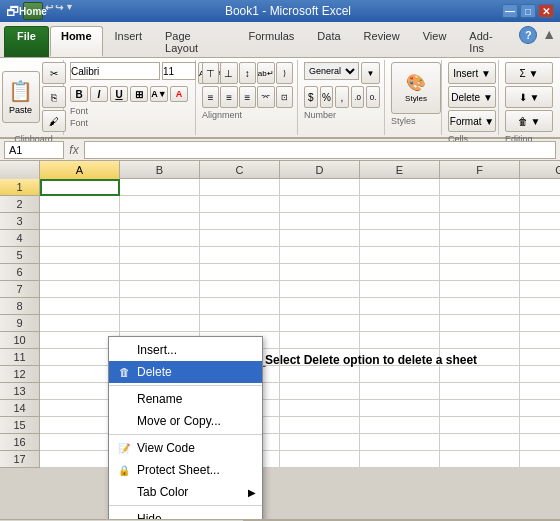 Image resolution: width=560 pixels, height=521 pixels. I want to click on cell-E15, so click(400, 426).